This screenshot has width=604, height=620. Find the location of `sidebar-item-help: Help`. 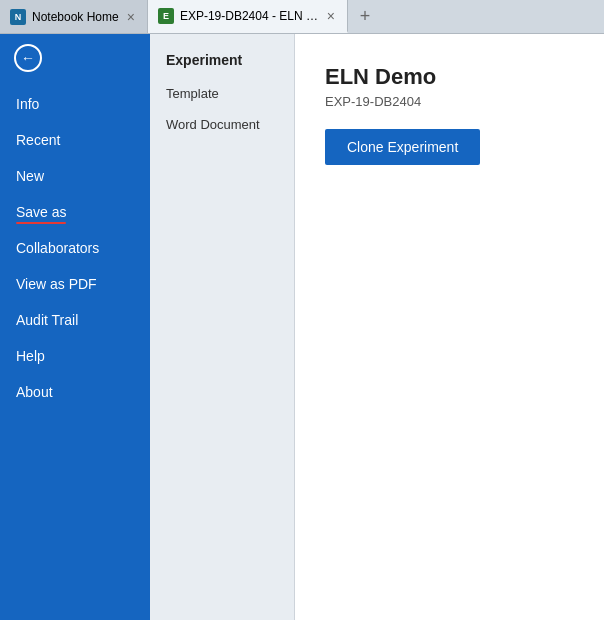

sidebar-item-help: Help is located at coordinates (75, 356).